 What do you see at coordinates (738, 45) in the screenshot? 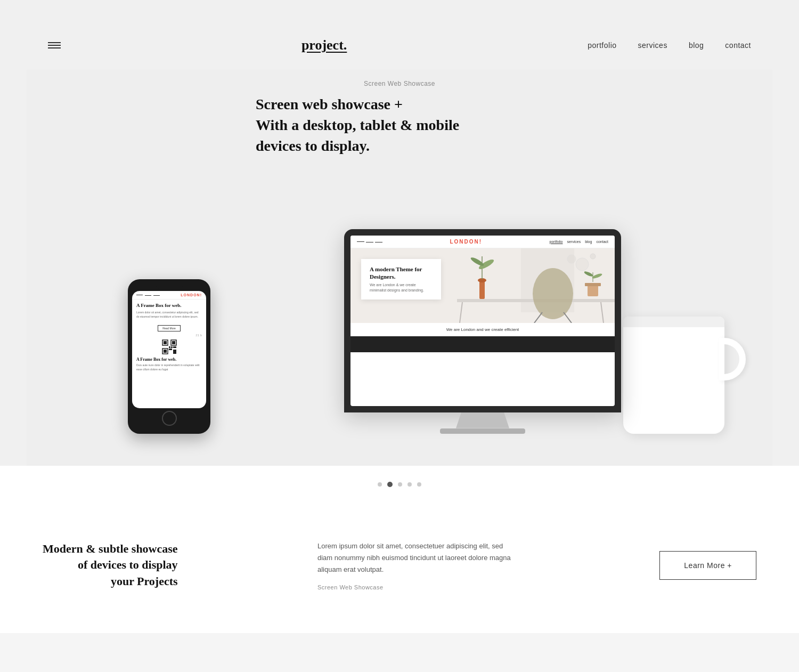
I see `nav-contact: contact` at bounding box center [738, 45].